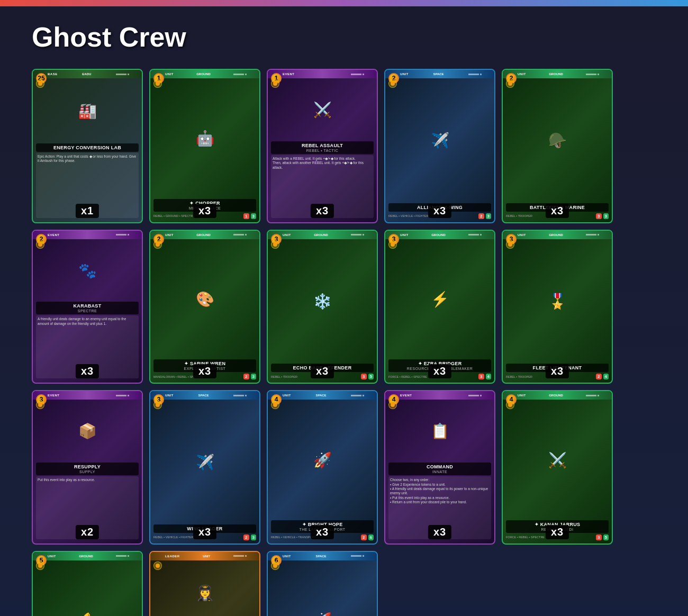 This screenshot has height=616, width=688. Describe the element at coordinates (87, 146) in the screenshot. I see `card-energy-conversion-lab: BASE EADU 25 🏭` at that location.